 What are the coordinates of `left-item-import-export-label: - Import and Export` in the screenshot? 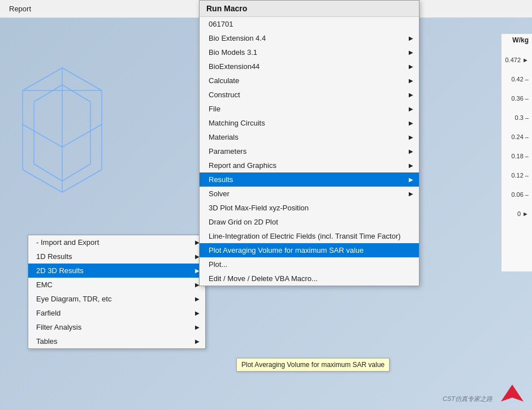 It's located at (68, 242).